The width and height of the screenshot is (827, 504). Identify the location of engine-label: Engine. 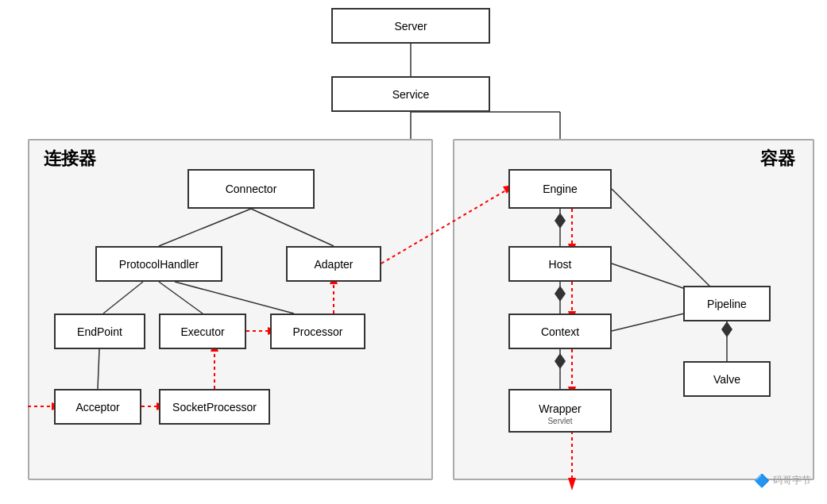
(560, 189).